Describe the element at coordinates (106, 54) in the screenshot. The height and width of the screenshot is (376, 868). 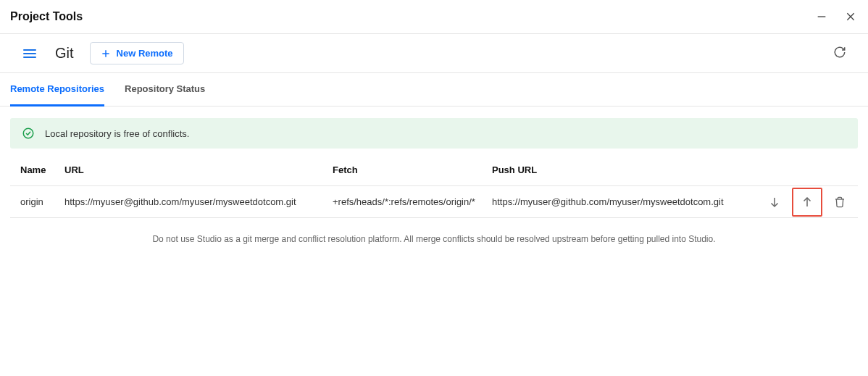
I see `plus-icon` at that location.